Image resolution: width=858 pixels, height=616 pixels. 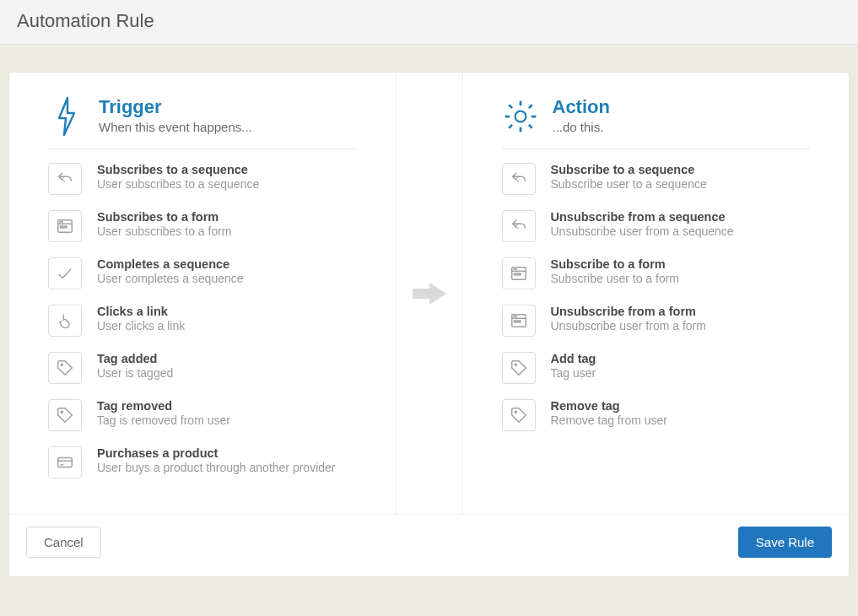 What do you see at coordinates (429, 294) in the screenshot?
I see `arrow-right-icon` at bounding box center [429, 294].